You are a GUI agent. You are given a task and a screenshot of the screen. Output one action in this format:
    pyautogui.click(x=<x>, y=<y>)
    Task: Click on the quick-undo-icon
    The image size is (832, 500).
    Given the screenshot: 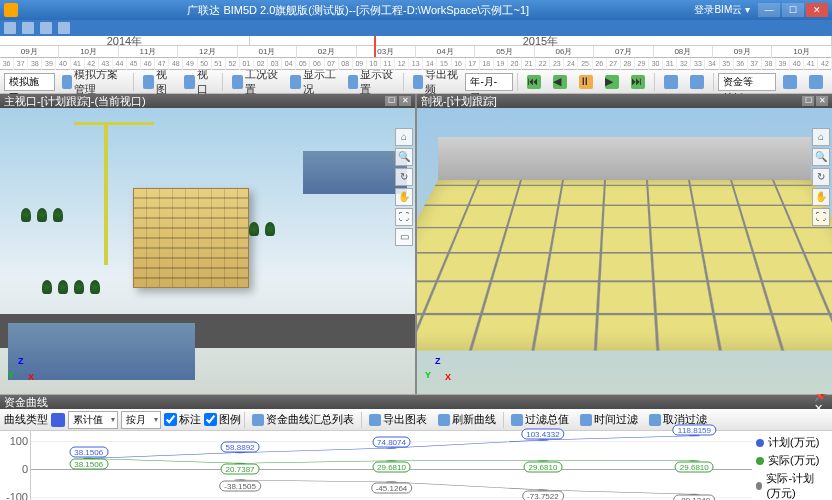 What is the action you would take?
    pyautogui.click(x=28, y=28)
    